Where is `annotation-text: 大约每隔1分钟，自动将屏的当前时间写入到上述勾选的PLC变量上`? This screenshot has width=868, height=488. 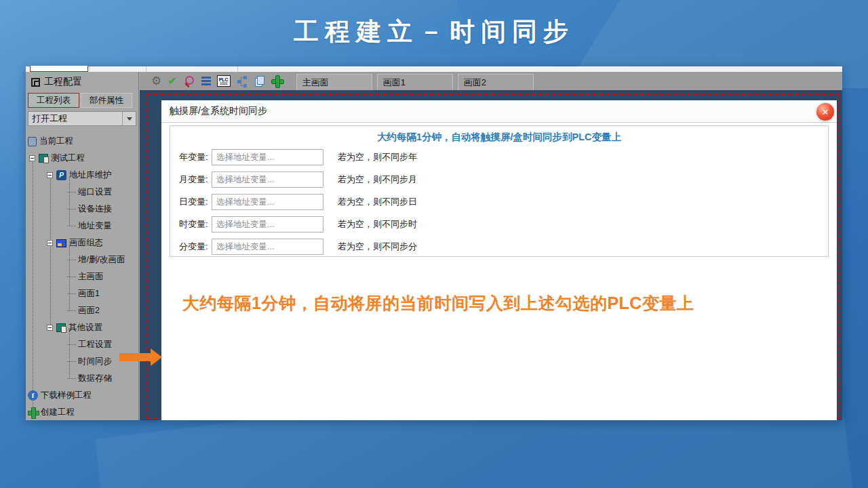 annotation-text: 大约每隔1分钟，自动将屏的当前时间写入到上述勾选的PLC变量上 is located at coordinates (438, 304).